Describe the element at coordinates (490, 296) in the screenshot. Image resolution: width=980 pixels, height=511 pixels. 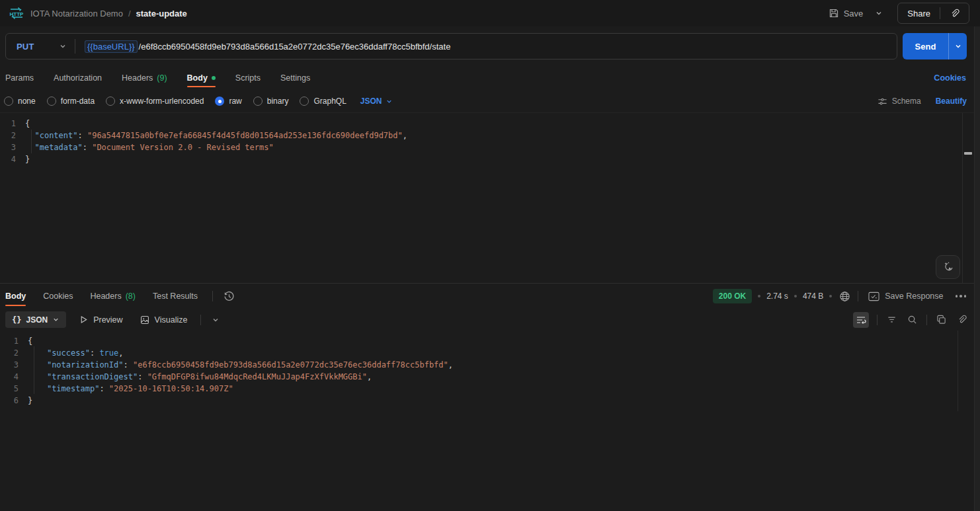
I see `response-header: Body Cookies Headers (8) Test Results` at that location.